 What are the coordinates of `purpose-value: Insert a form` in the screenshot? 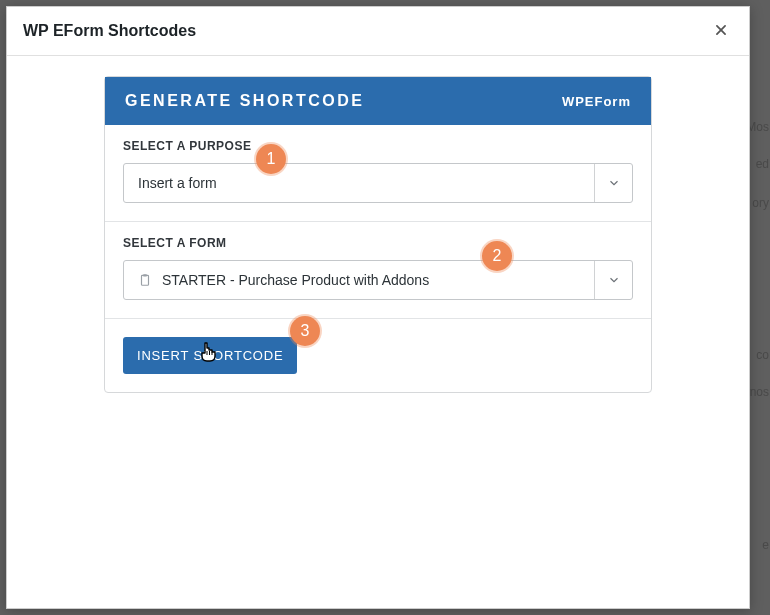 It's located at (359, 183).